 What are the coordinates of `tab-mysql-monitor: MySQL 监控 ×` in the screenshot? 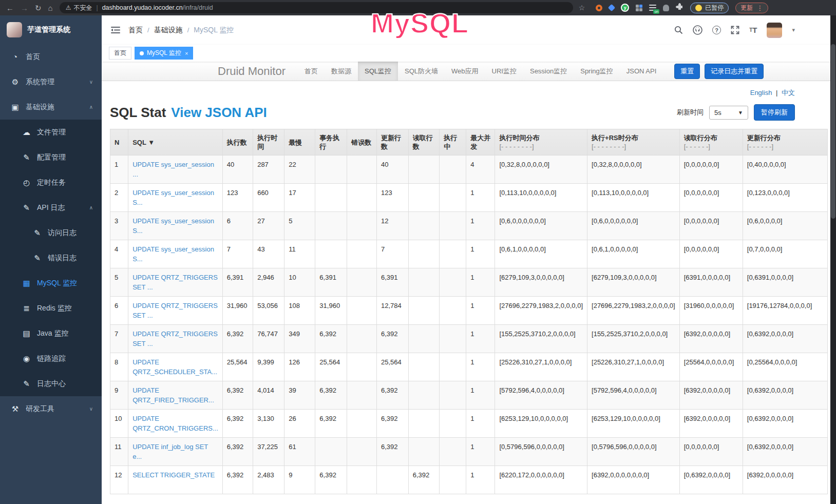 It's located at (164, 53).